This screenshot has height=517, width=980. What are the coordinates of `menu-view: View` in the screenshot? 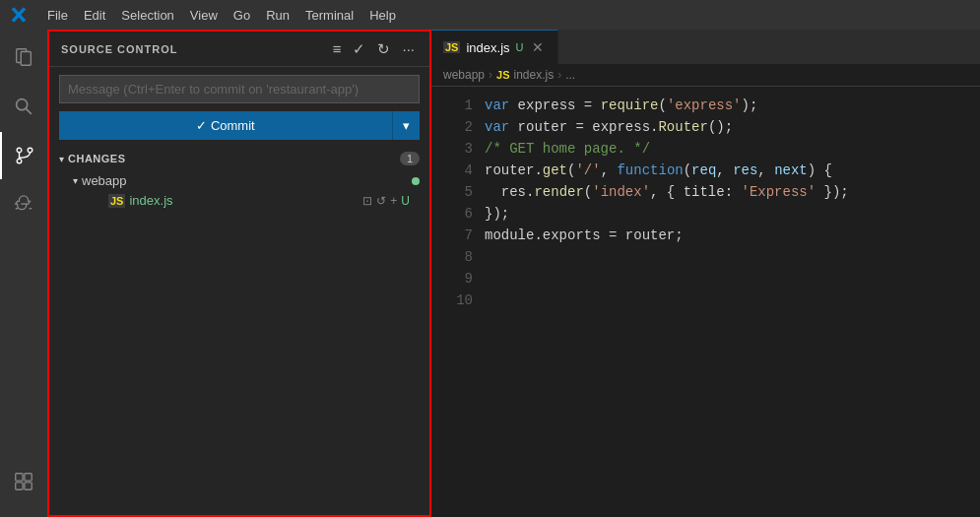 It's located at (204, 16).